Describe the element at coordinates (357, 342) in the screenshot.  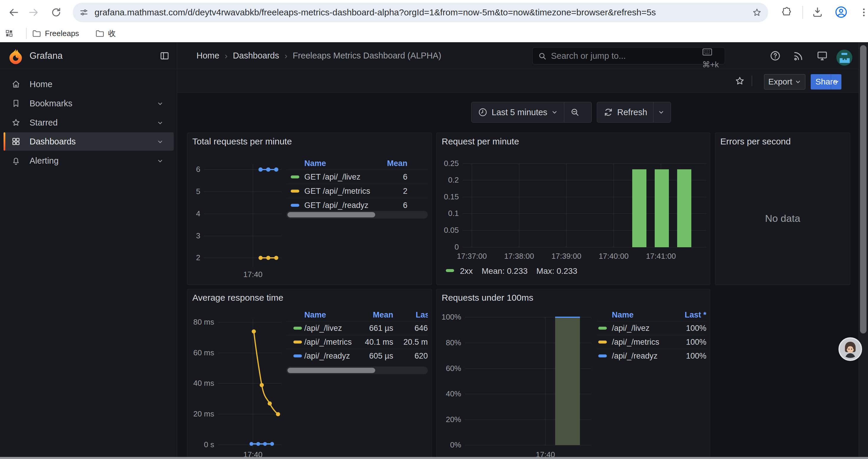
I see `legend-row: /api/_/metrics40.1 ms20.5 m` at that location.